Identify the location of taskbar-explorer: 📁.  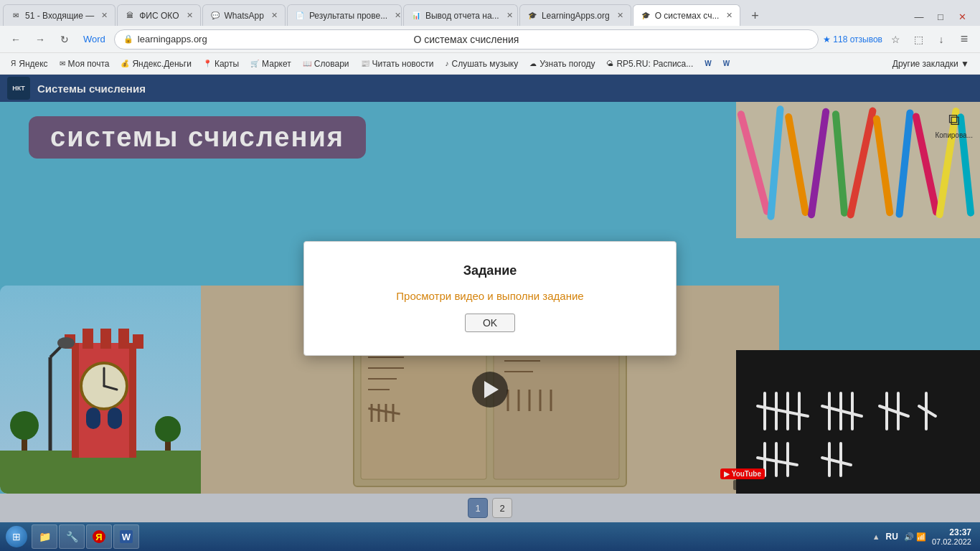
(44, 537).